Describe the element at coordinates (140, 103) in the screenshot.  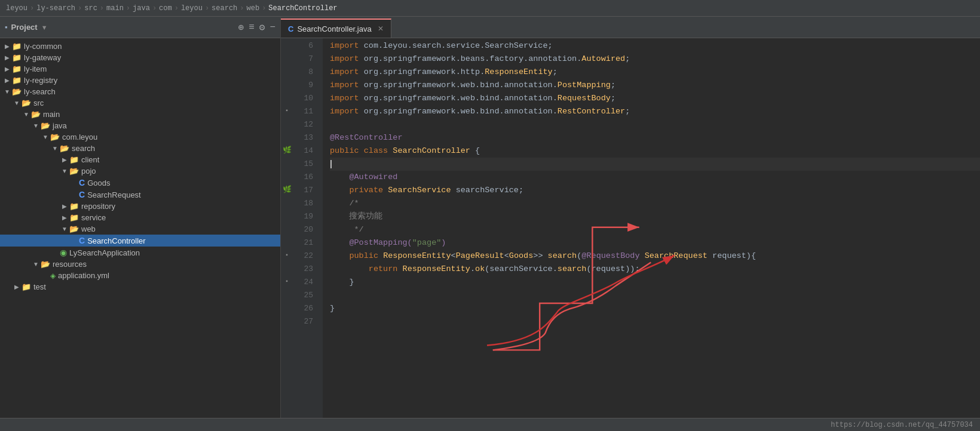
I see `tree-item-src: ▼ 📂 src` at that location.